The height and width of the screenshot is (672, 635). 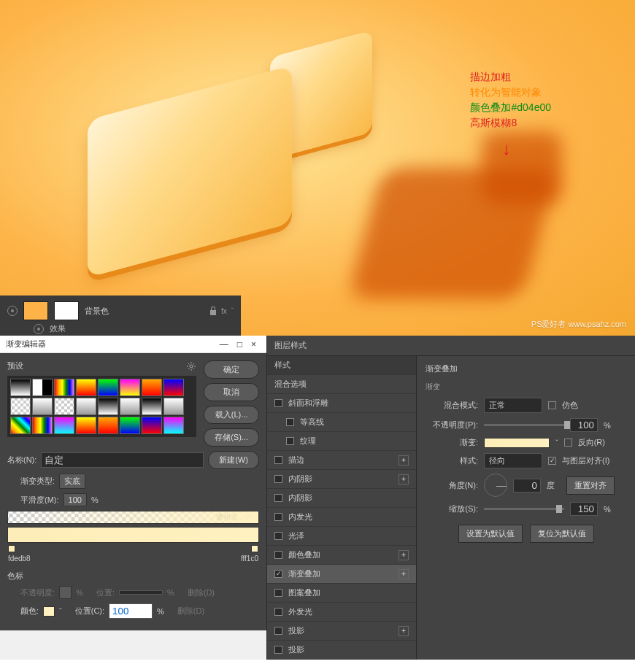 I want to click on blend-options-item: 混合选项, so click(x=342, y=385).